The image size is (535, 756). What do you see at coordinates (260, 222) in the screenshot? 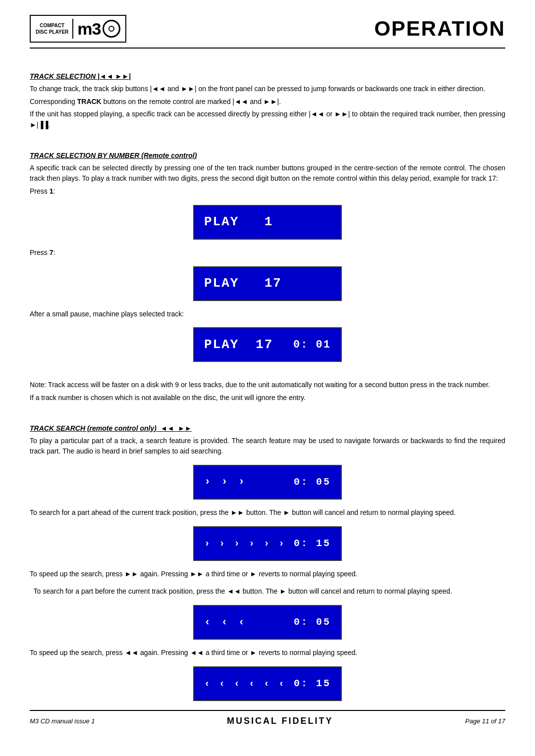
I see `track-num-1: 1` at bounding box center [260, 222].